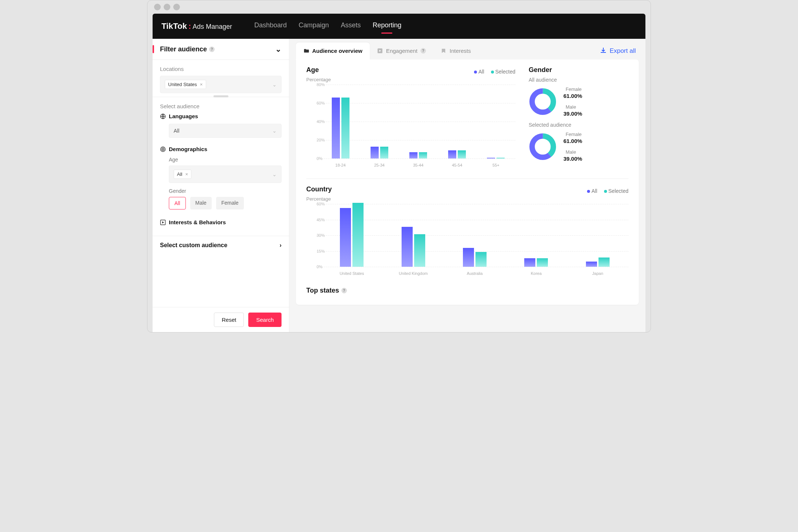  Describe the element at coordinates (402, 51) in the screenshot. I see `tab-engagement-label: Engagement` at that location.